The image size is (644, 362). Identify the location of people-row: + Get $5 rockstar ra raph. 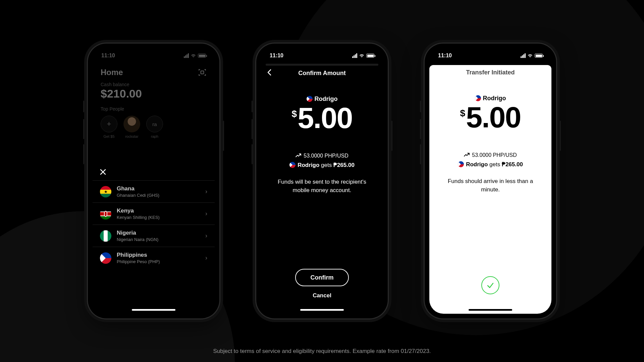
(154, 127).